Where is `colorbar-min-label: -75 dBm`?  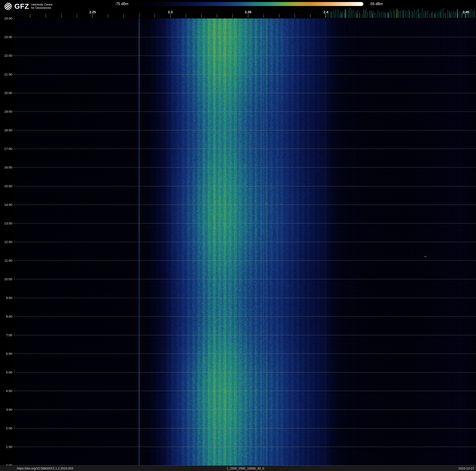
colorbar-min-label: -75 dBm is located at coordinates (118, 4).